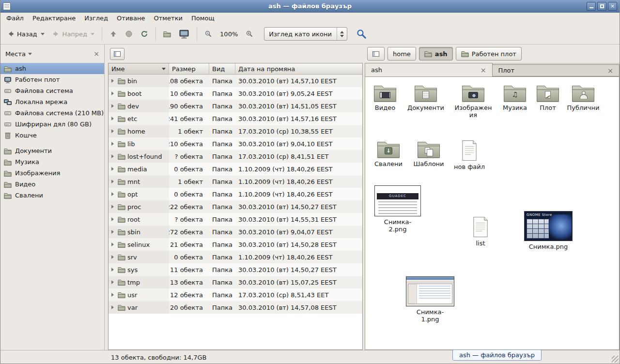 This screenshot has width=620, height=364. I want to click on breadcrumb-desktop: Работен плот, so click(489, 54).